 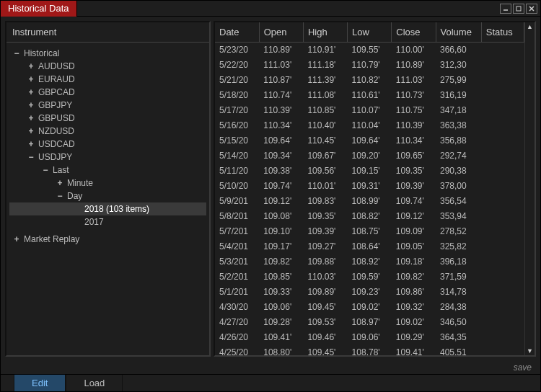 I want to click on table-row: 5/3/201109.82'109.88'108.92'109.18'396,1…, so click(x=369, y=262).